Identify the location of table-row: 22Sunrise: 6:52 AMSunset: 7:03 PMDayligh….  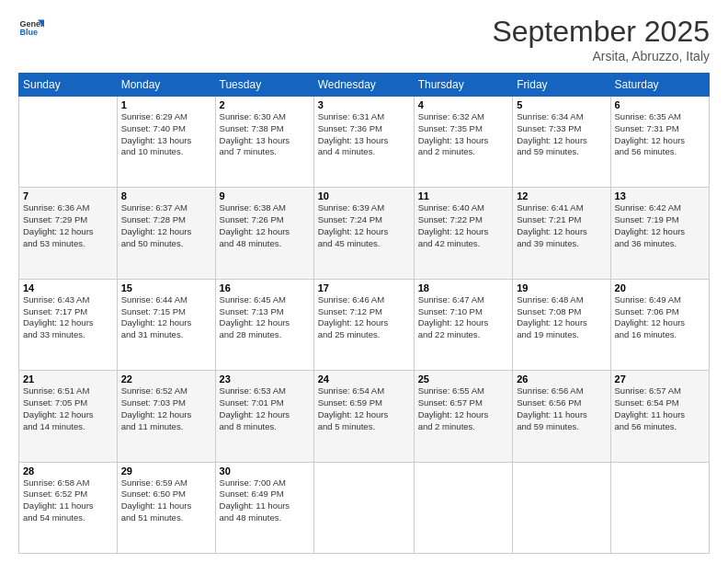
(165, 416).